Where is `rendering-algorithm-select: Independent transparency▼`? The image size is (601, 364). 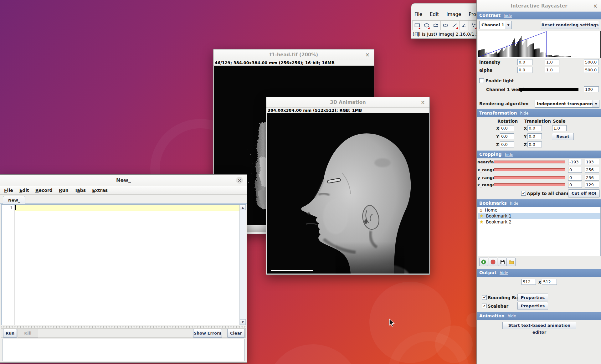
rendering-algorithm-select: Independent transparency▼ is located at coordinates (567, 104).